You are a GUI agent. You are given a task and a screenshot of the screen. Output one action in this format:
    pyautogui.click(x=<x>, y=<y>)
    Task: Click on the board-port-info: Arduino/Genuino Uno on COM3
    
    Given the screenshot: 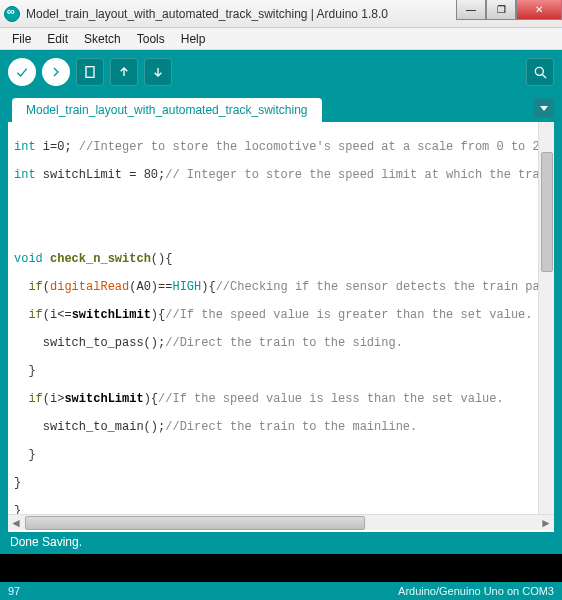 What is the action you would take?
    pyautogui.click(x=476, y=591)
    